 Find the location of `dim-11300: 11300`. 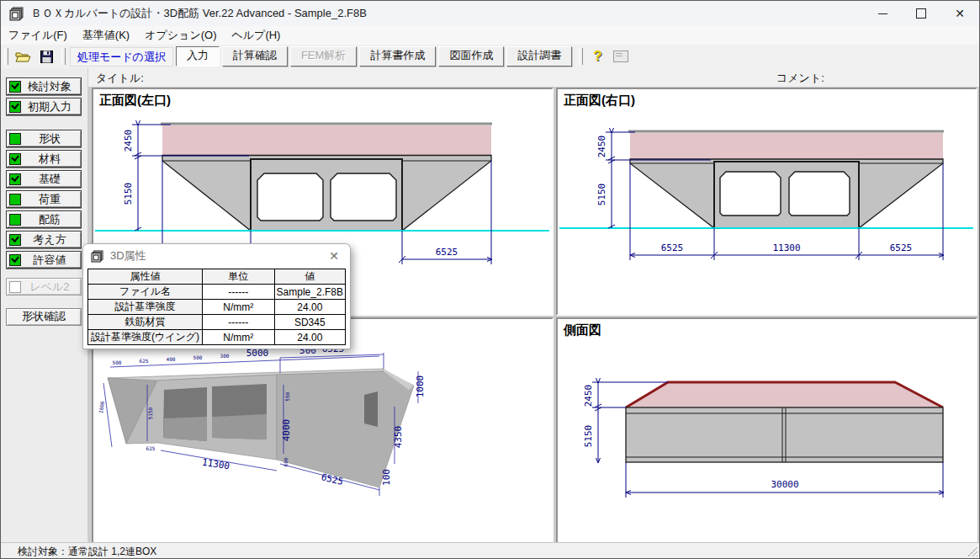

dim-11300: 11300 is located at coordinates (786, 248).